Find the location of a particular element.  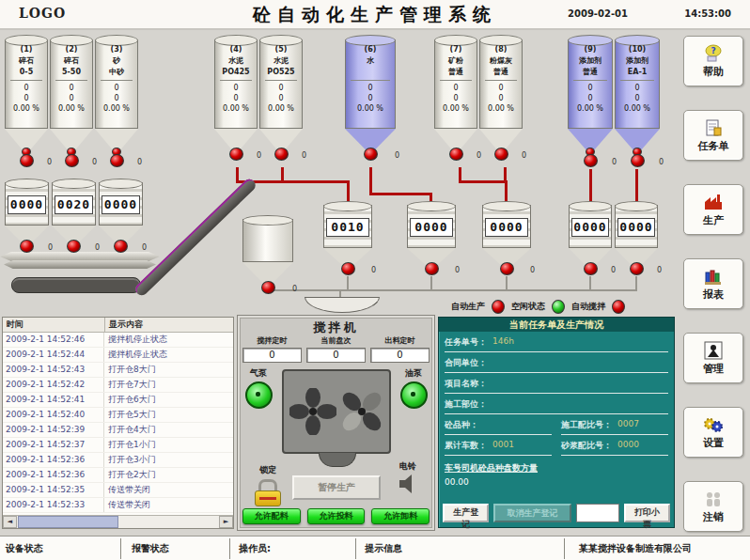

padlock-icon is located at coordinates (268, 498).